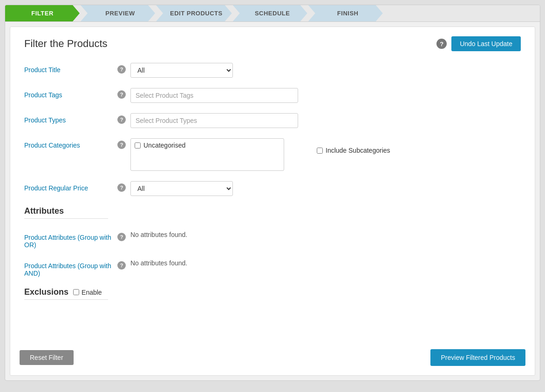  Describe the element at coordinates (124, 68) in the screenshot. I see `product-title-help: ?` at that location.